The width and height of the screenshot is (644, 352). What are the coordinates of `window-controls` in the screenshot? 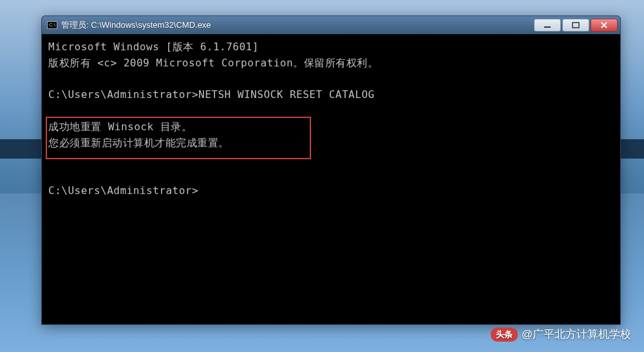 It's located at (576, 25).